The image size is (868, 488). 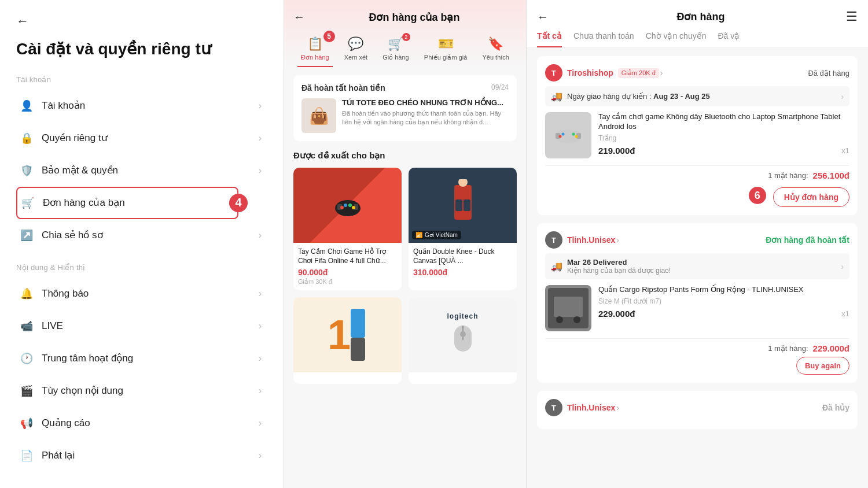 What do you see at coordinates (554, 240) in the screenshot?
I see `shop-avatar-2: T` at bounding box center [554, 240].